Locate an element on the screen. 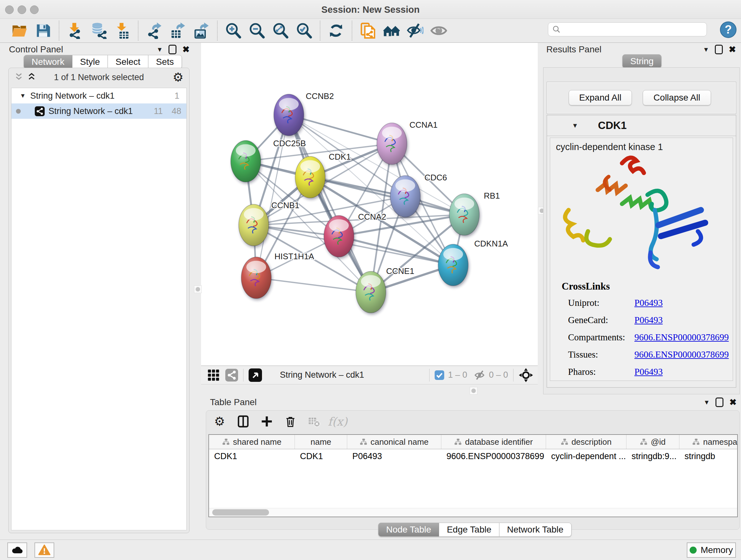  tab-select: Select is located at coordinates (128, 62).